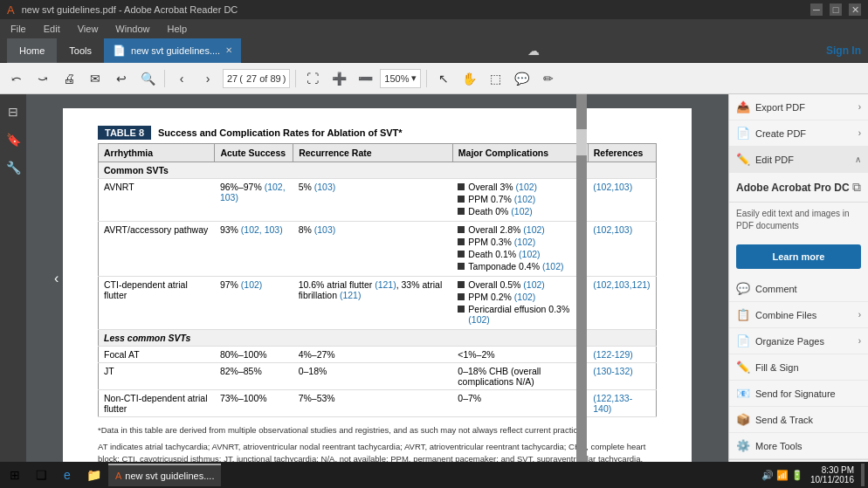  I want to click on menu-edit: Edit, so click(52, 29).